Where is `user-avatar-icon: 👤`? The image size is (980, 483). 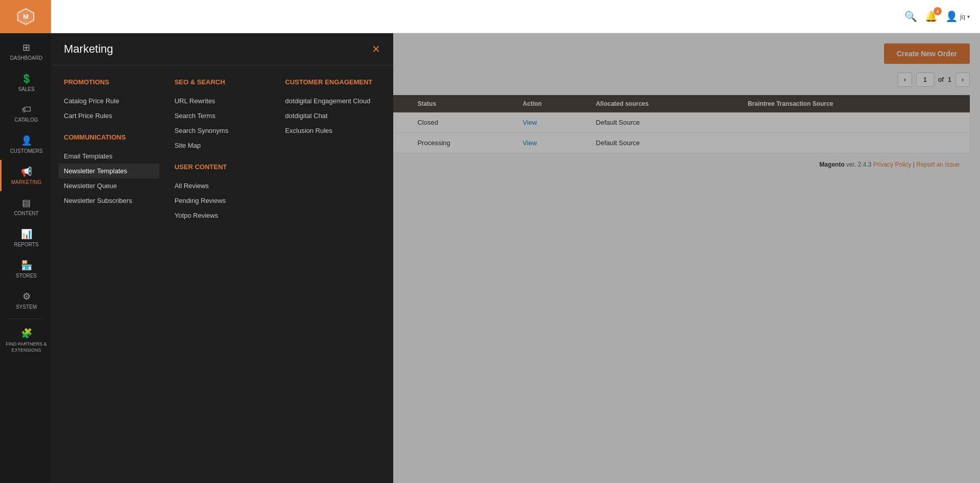 user-avatar-icon: 👤 is located at coordinates (952, 16).